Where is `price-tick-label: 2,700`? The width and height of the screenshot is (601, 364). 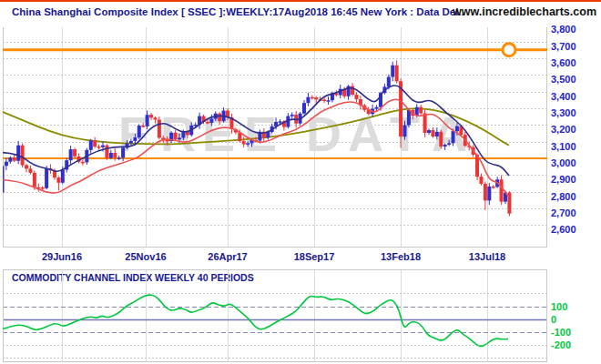 price-tick-label: 2,700 is located at coordinates (574, 213).